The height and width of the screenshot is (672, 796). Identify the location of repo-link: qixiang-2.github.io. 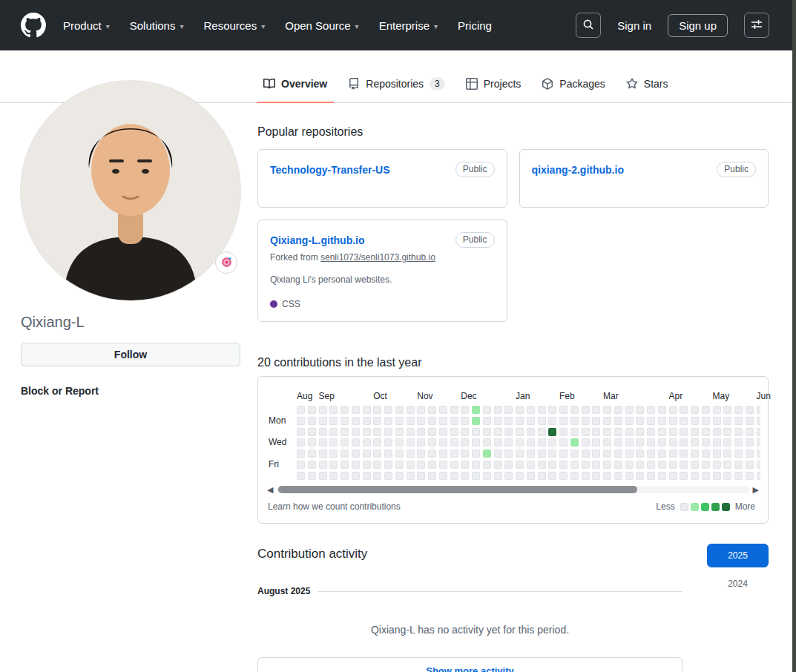
(578, 170).